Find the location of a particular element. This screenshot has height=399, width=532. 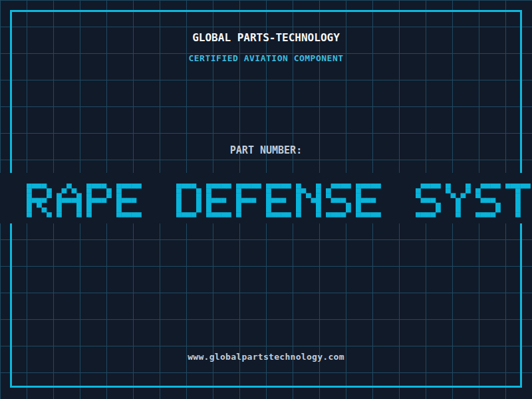

company-name: GLOBAL PARTS-TECHNOLOGY is located at coordinates (266, 37).